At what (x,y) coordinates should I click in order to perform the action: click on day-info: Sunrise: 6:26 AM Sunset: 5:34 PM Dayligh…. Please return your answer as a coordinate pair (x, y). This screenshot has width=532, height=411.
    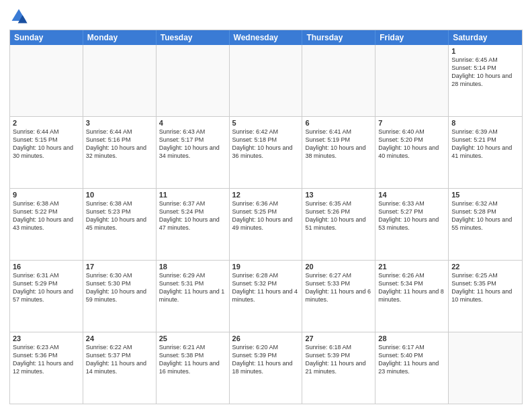
    Looking at the image, I should click on (412, 287).